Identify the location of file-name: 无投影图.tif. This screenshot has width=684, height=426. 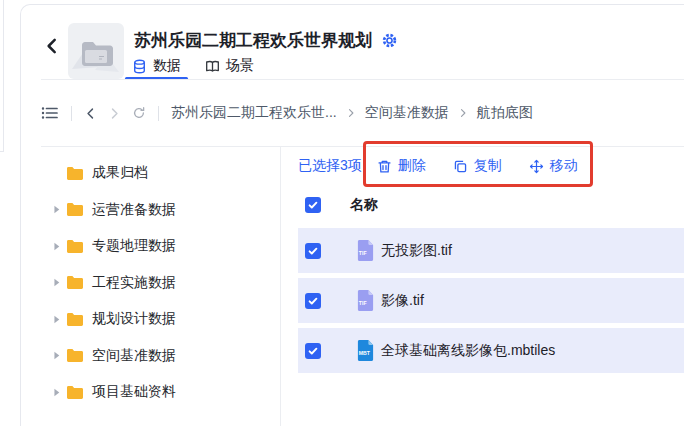
(416, 251).